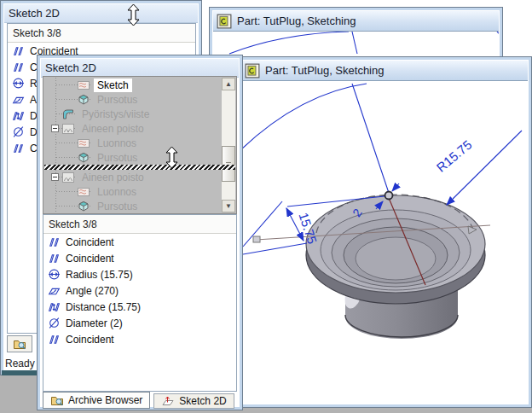  What do you see at coordinates (138, 400) in the screenshot?
I see `panel-tabbar: Archive Browser Sketch 2D` at bounding box center [138, 400].